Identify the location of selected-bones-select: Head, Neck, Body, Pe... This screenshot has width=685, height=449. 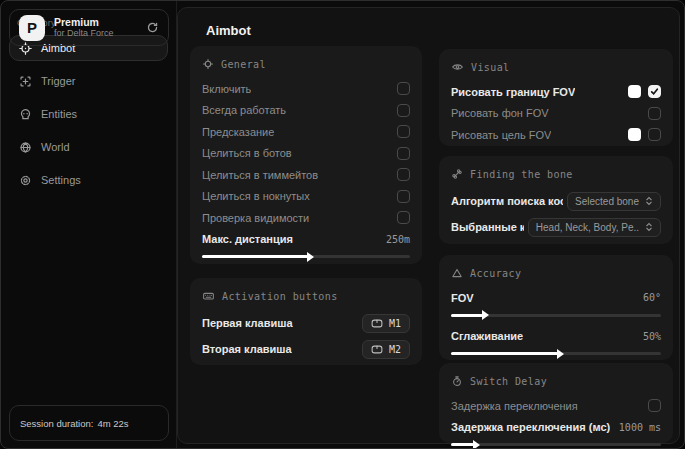
(594, 228).